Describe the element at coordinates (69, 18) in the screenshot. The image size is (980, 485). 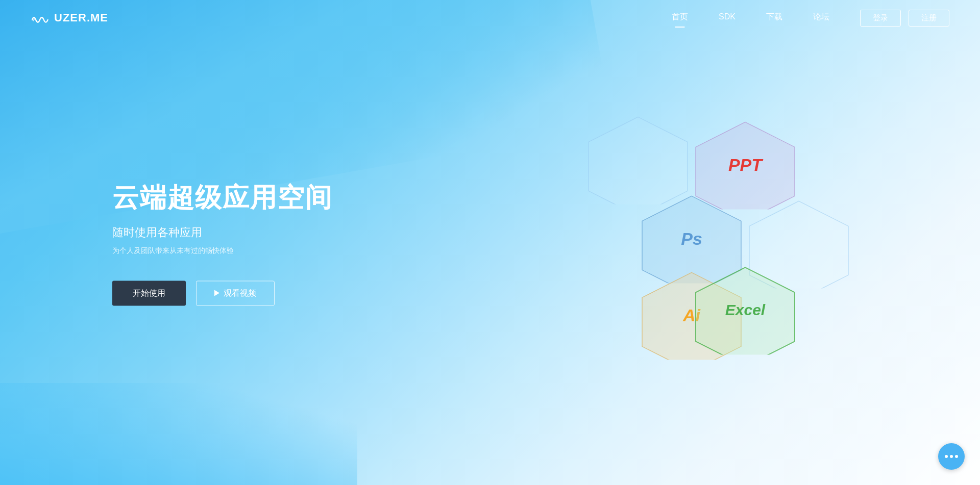
I see `logo-area: UZER.ME` at that location.